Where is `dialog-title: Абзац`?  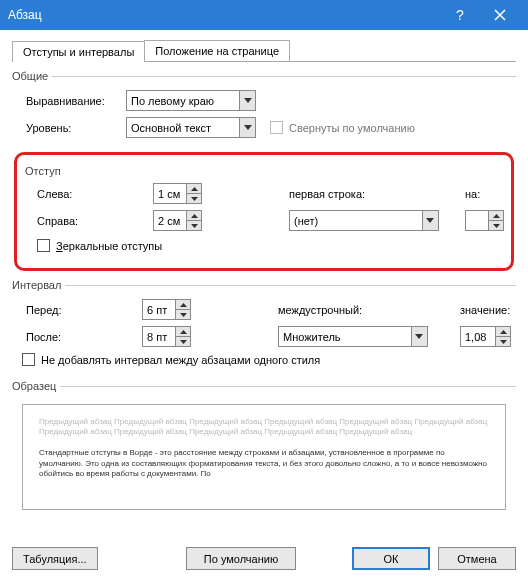 dialog-title: Абзац is located at coordinates (224, 15).